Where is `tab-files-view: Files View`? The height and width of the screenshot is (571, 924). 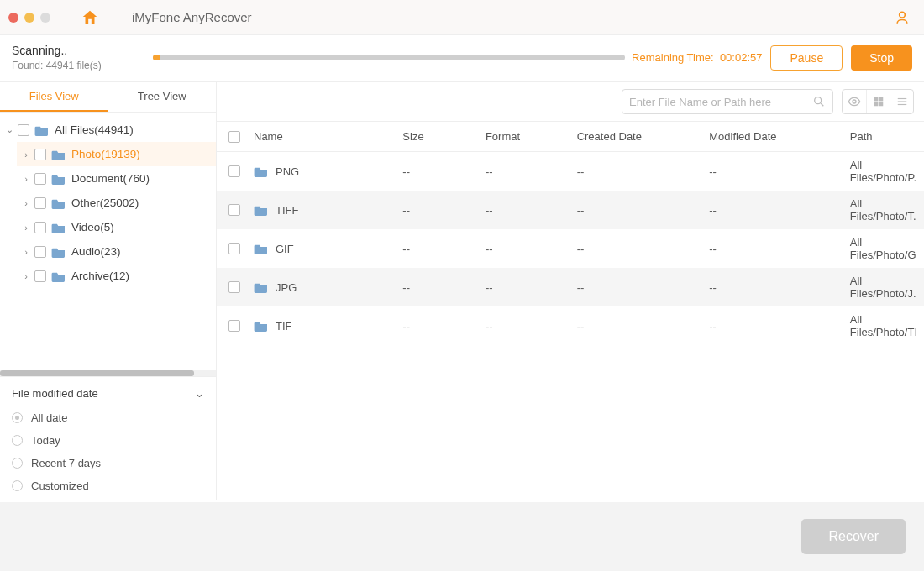
tab-files-view: Files View is located at coordinates (54, 97).